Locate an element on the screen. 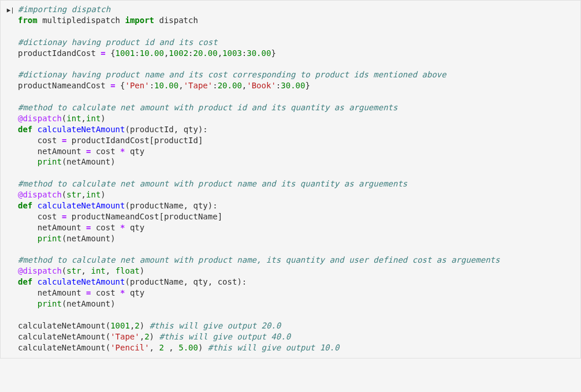  str-literal: 'Pencil' is located at coordinates (129, 348).